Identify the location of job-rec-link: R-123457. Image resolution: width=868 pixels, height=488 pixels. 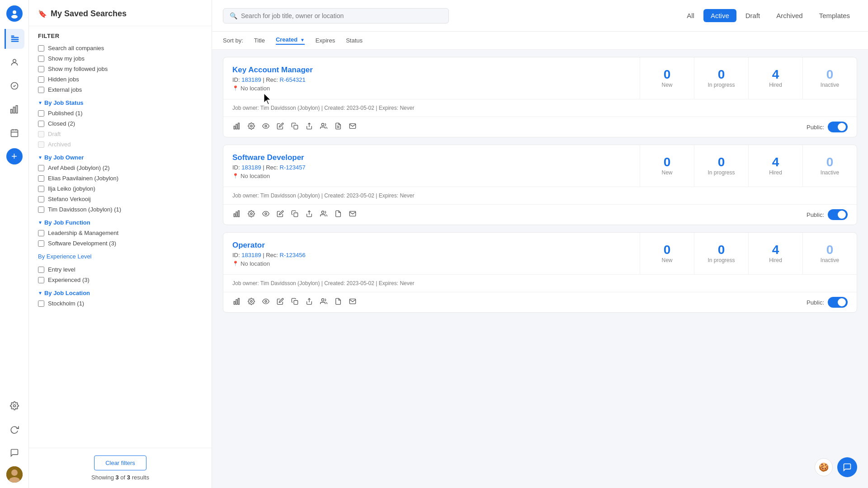
(293, 167).